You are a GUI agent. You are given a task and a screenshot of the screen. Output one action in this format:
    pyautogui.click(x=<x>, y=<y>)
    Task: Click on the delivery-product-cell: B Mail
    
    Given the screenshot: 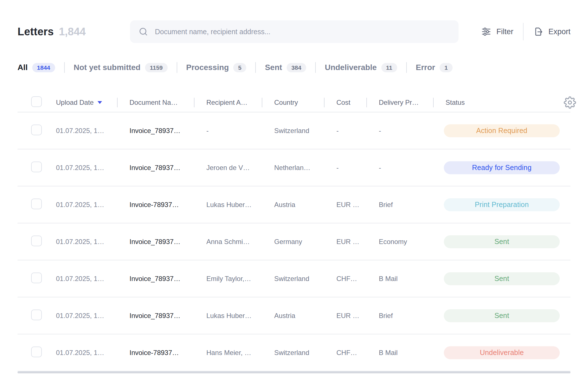 What is the action you would take?
    pyautogui.click(x=400, y=353)
    